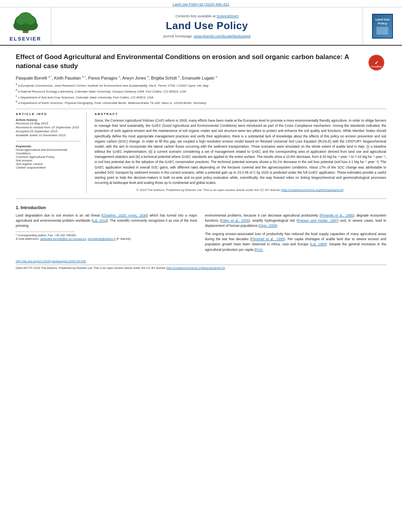 The height and width of the screenshot is (532, 402). Describe the element at coordinates (48, 124) in the screenshot. I see `received-date: Received 23 May 2015` at that location.